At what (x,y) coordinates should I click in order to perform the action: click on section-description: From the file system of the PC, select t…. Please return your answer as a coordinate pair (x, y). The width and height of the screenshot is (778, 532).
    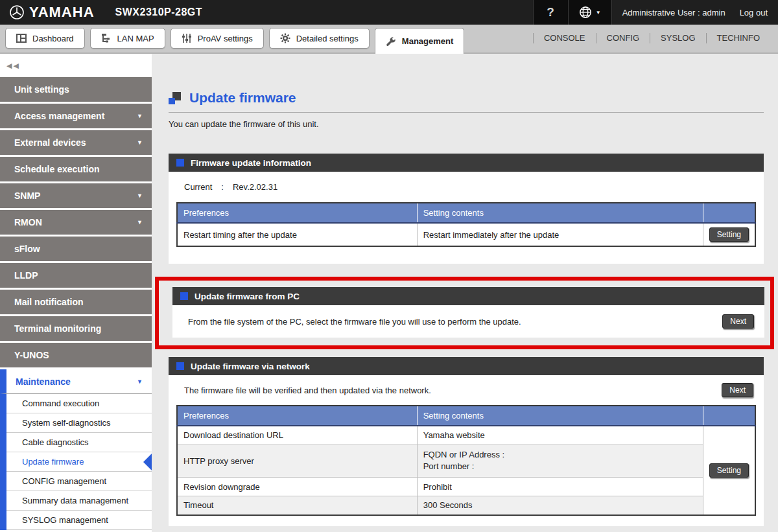
    Looking at the image, I should click on (355, 321).